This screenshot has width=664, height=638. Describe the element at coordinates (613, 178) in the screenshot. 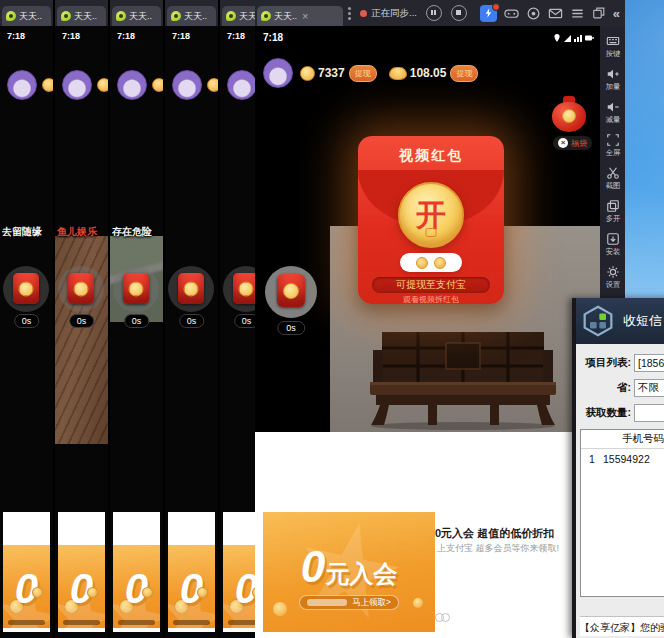

I see `toolbar-screenshot: 截图` at that location.